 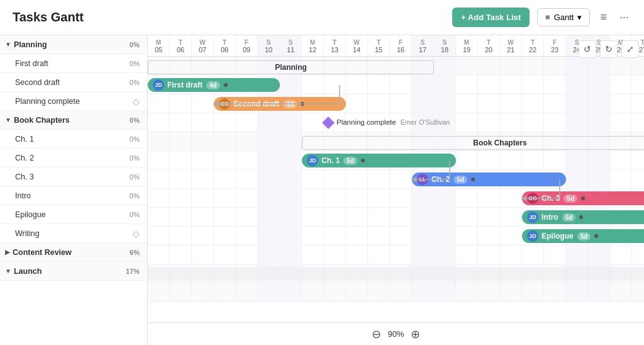 I want to click on timeline-day: S11, so click(x=291, y=45).